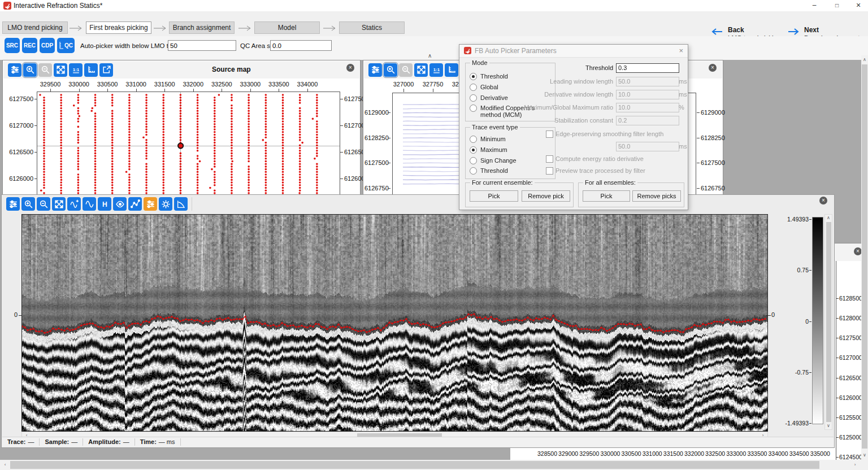 The image size is (868, 470). What do you see at coordinates (493, 160) in the screenshot?
I see `radio-event-sign-change: Sign Change` at bounding box center [493, 160].